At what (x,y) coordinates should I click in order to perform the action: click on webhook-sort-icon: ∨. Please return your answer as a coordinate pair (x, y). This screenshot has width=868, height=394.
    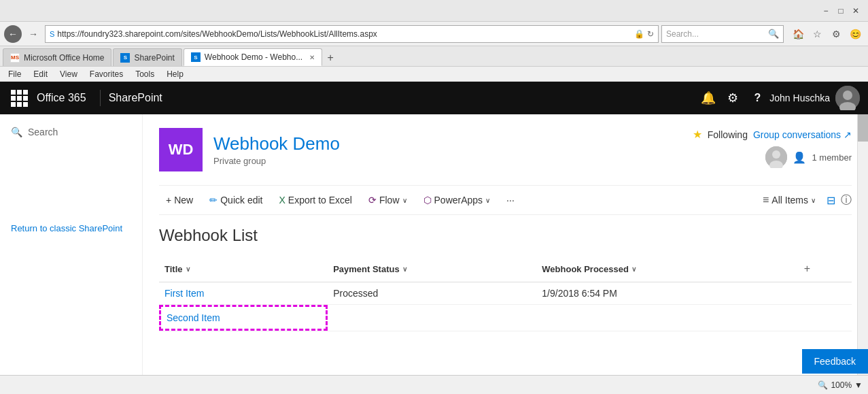
    Looking at the image, I should click on (633, 269).